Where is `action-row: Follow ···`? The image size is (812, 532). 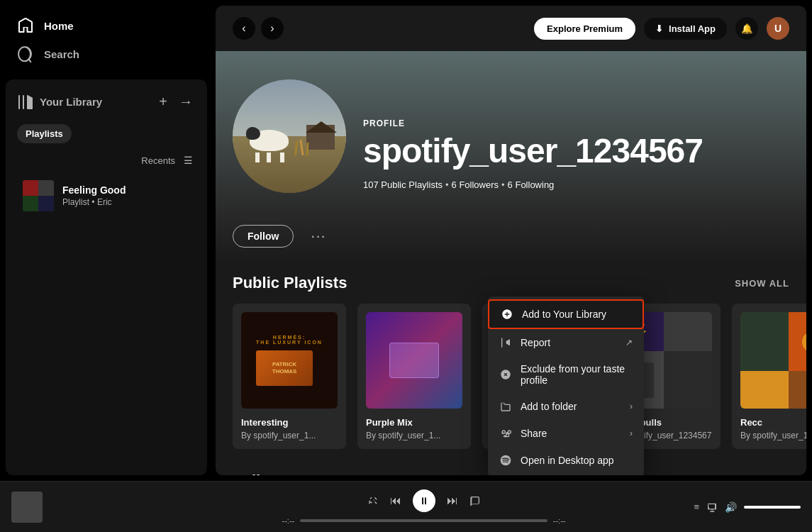 action-row: Follow ··· is located at coordinates (511, 236).